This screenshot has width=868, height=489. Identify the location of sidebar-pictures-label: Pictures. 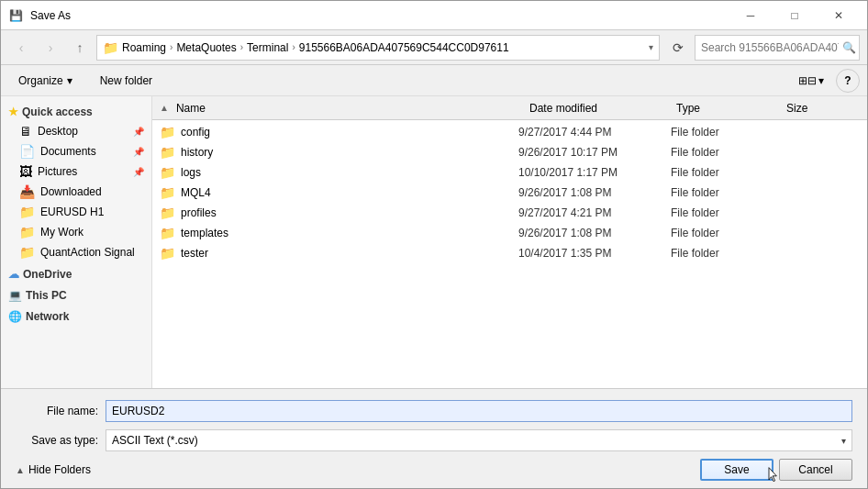
(57, 172).